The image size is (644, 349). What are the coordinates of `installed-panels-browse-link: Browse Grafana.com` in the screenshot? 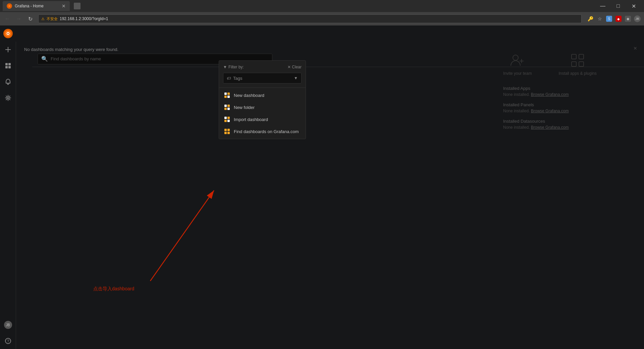 It's located at (550, 111).